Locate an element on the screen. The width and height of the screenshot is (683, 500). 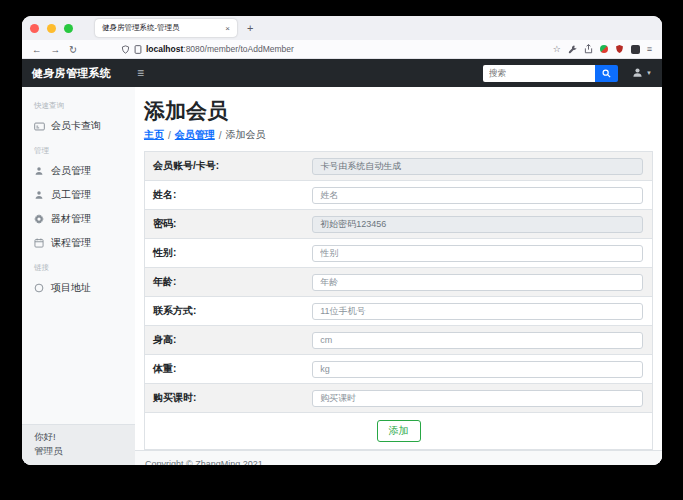
form-row: 年龄: is located at coordinates (399, 282).